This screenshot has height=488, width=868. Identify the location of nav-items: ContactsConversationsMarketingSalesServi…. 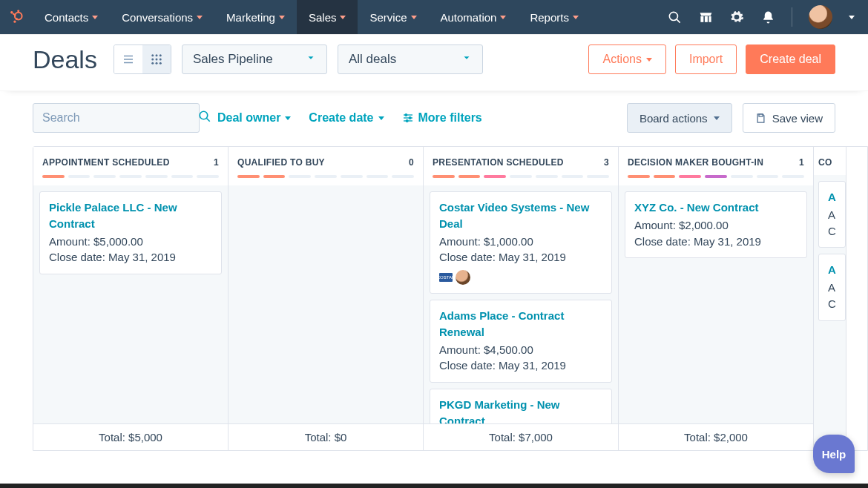
(312, 17).